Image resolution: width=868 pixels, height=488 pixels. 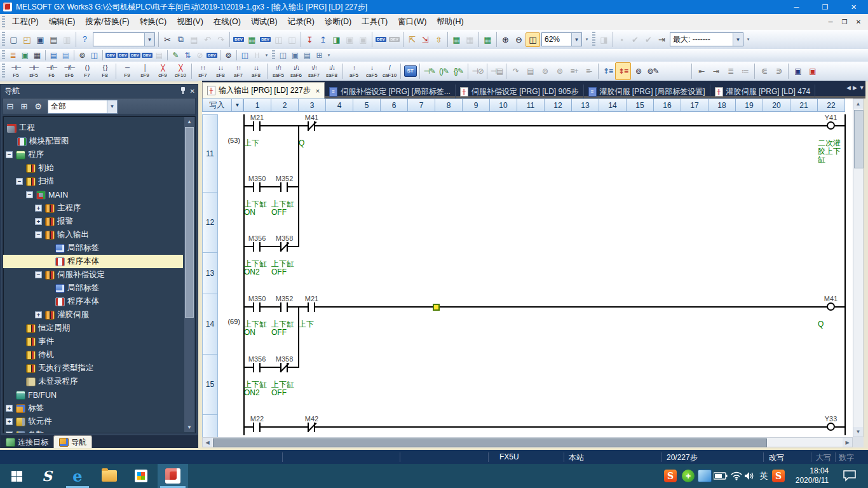 I want to click on horizontal-scrollbar: ◀ ▶, so click(x=527, y=442).